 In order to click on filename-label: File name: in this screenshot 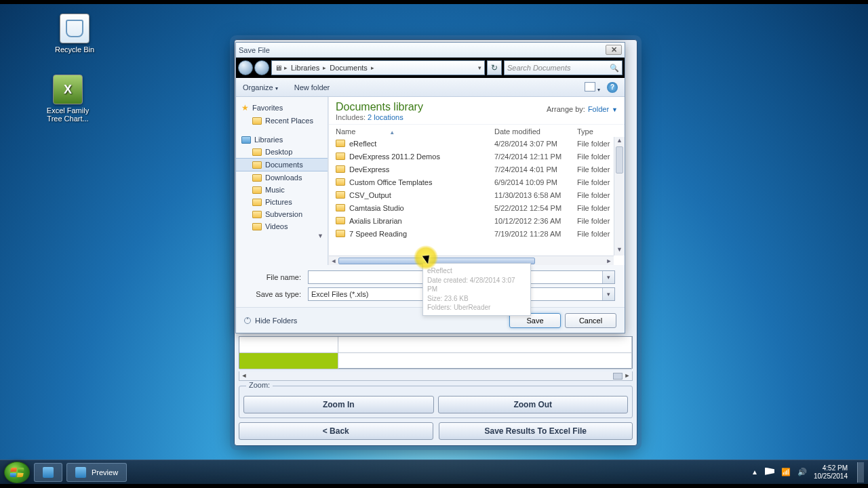, I will do `click(277, 277)`.